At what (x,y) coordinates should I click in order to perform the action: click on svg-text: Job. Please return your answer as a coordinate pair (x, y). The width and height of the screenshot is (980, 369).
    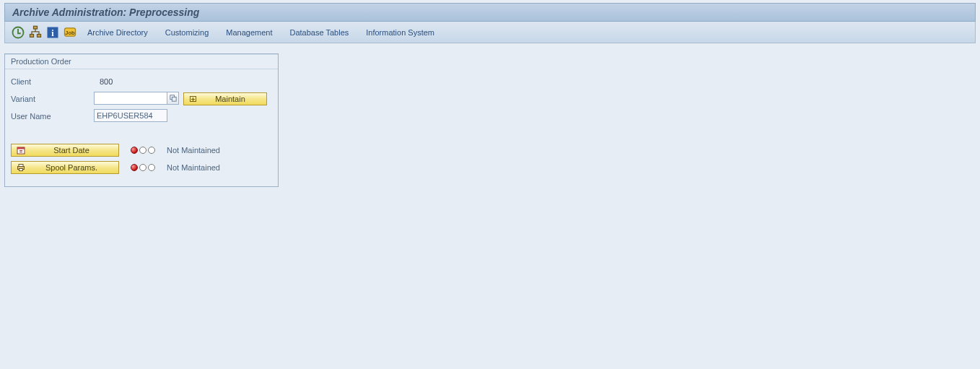
    Looking at the image, I should click on (70, 33).